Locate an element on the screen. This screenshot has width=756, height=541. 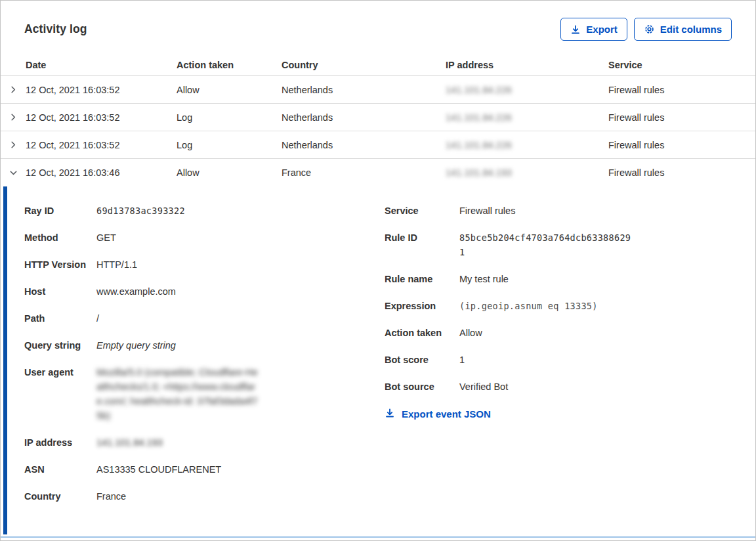
detail-field-host: Host www.example.com is located at coordinates (205, 292).